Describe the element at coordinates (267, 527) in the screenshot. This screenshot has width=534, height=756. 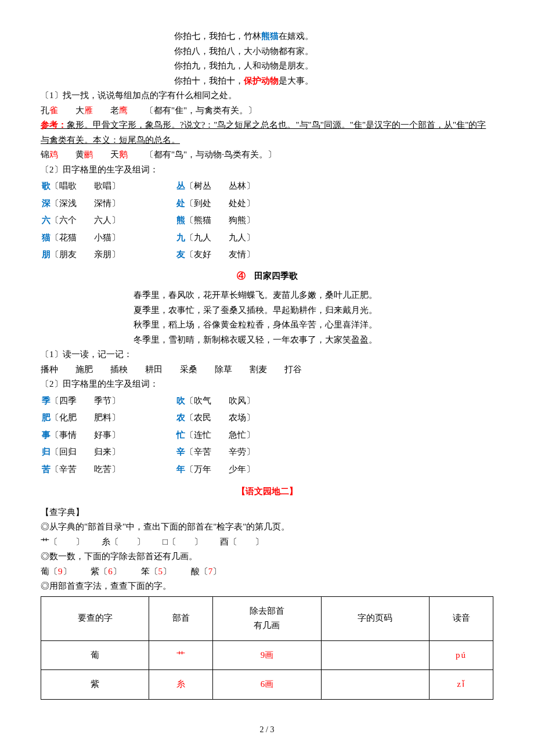
I see `dict-line1: ◎从字典的"部首目录"中，查出下面的部首在"检字表"的第几页。` at that location.